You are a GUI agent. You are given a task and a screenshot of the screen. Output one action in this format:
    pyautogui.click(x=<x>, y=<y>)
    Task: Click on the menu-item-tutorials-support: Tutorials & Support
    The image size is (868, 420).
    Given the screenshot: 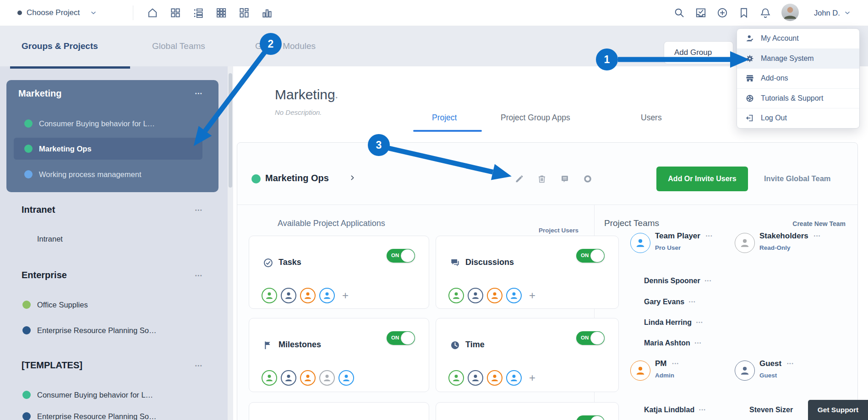 What is the action you would take?
    pyautogui.click(x=798, y=98)
    